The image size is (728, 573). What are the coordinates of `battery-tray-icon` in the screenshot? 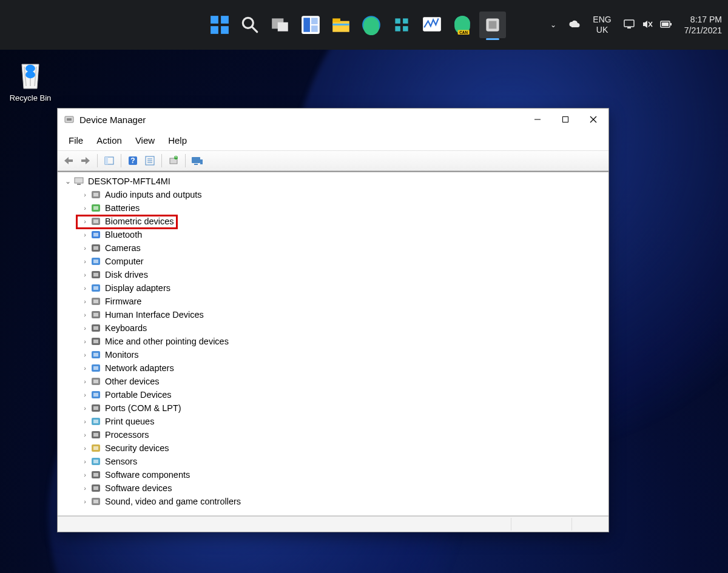 It's located at (666, 25).